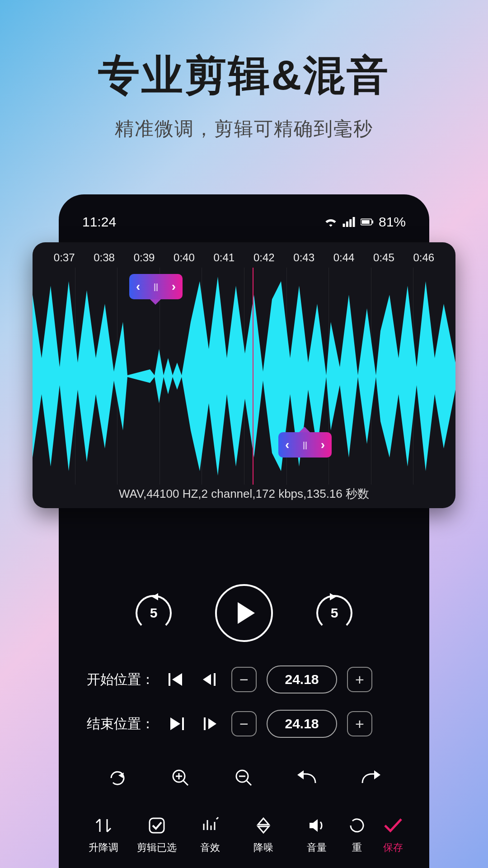 The height and width of the screenshot is (868, 488). What do you see at coordinates (244, 224) in the screenshot?
I see `status-bar: 11:24 81%` at bounding box center [244, 224].